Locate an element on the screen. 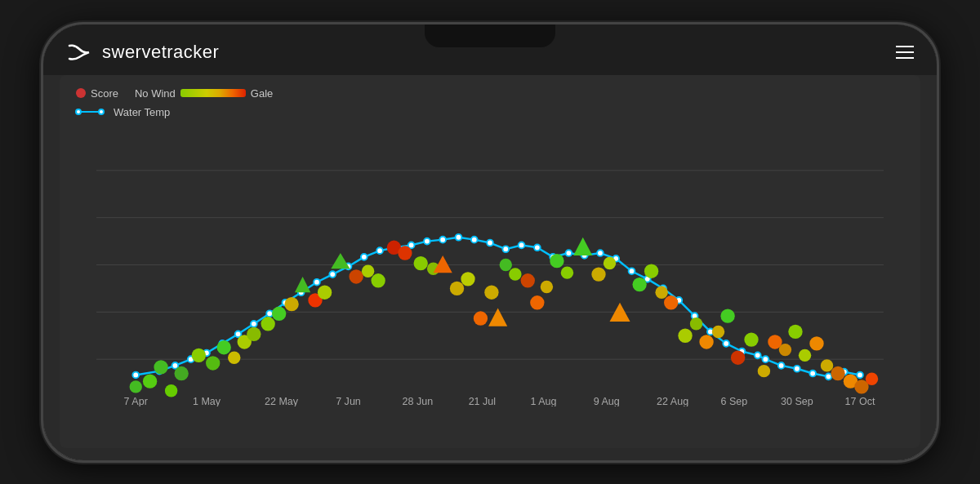 The width and height of the screenshot is (980, 484). wind-no-label: No Wind is located at coordinates (155, 93).